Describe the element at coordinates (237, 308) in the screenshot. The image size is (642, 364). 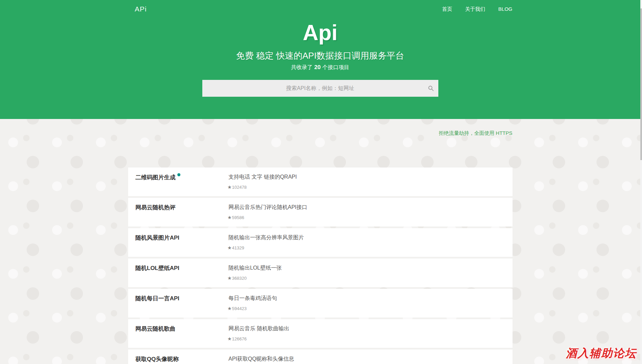
I see `api-star-count: ★594423` at that location.